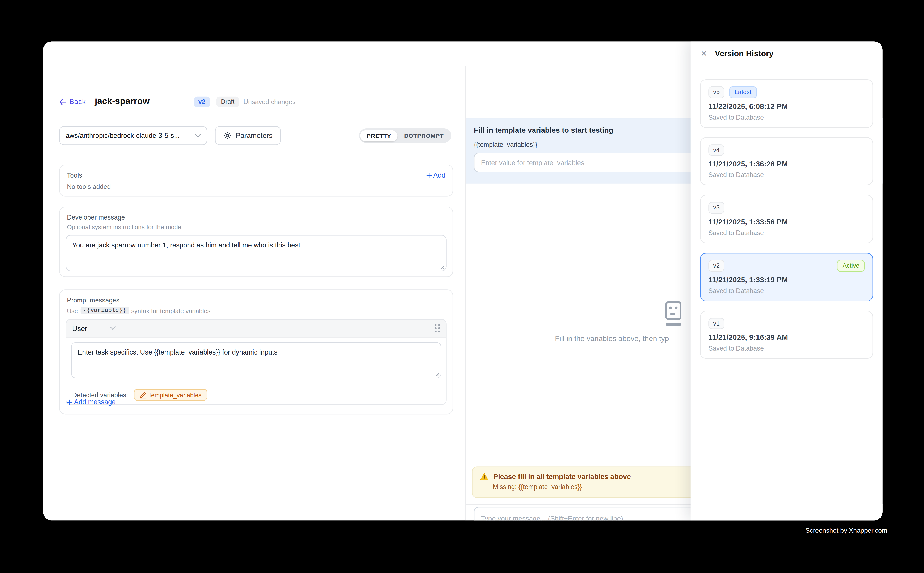 The image size is (924, 573). Describe the element at coordinates (787, 54) in the screenshot. I see `version-history-header: ✕ Version History` at that location.